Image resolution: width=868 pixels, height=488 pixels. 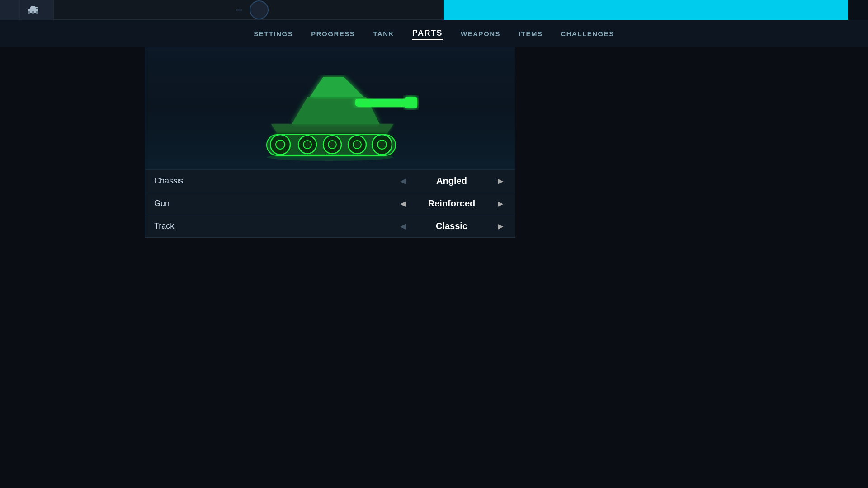 What do you see at coordinates (428, 33) in the screenshot?
I see `nav-item-parts: PARTS` at bounding box center [428, 33].